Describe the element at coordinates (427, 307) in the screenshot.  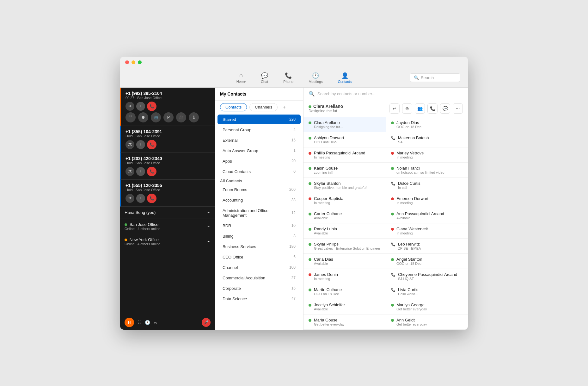
I see `contact-card-marilyn: Marilyn George Get better everyday` at that location.